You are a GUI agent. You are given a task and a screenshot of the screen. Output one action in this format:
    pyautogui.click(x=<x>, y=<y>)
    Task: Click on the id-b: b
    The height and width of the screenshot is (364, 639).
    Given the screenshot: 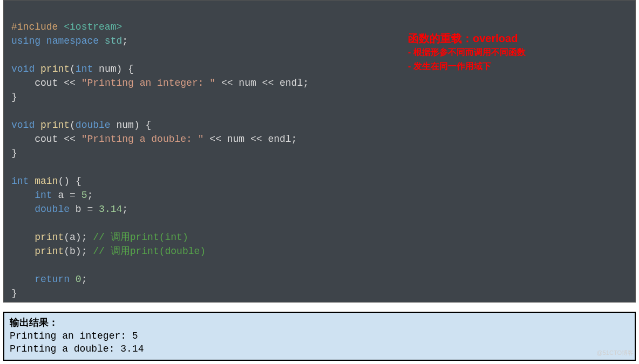 What is the action you would take?
    pyautogui.click(x=79, y=209)
    